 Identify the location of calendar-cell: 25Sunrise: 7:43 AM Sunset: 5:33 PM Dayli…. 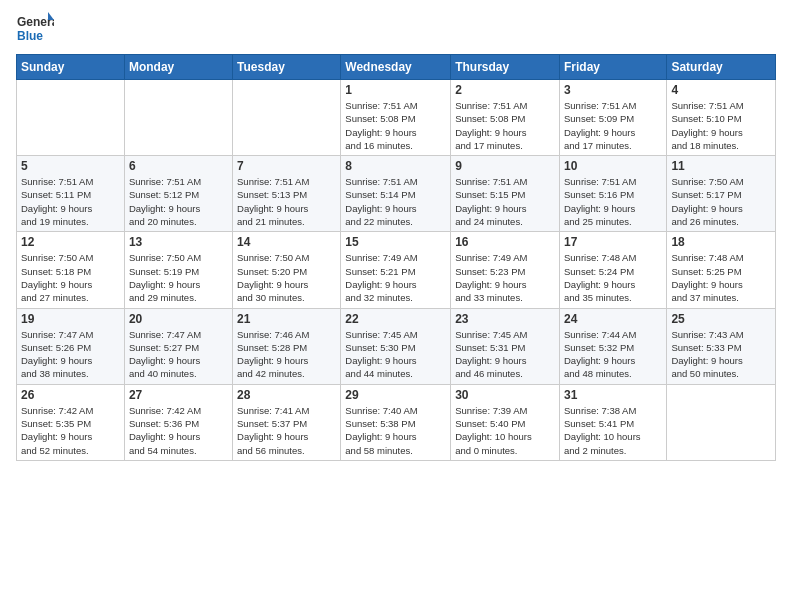
(722, 346).